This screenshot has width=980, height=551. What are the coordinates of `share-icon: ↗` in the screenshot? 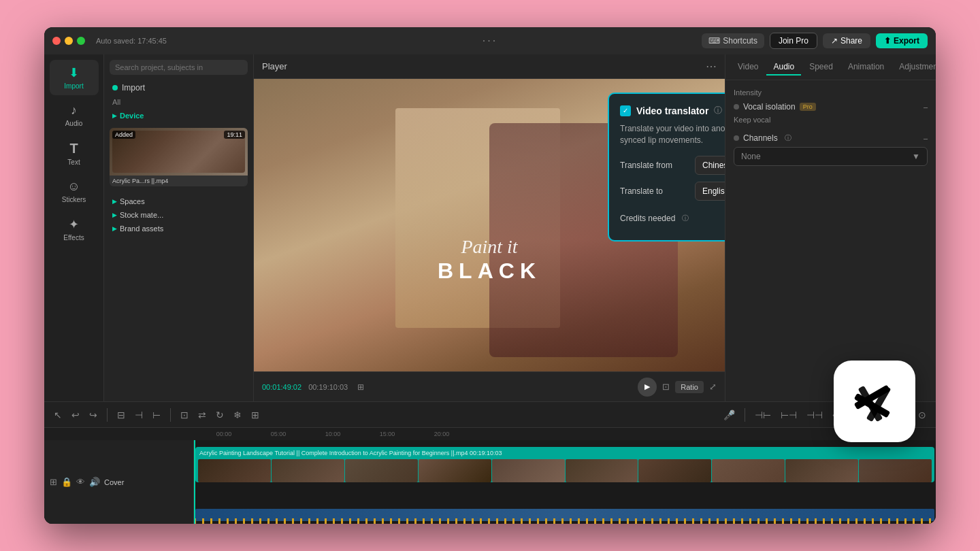 It's located at (834, 41).